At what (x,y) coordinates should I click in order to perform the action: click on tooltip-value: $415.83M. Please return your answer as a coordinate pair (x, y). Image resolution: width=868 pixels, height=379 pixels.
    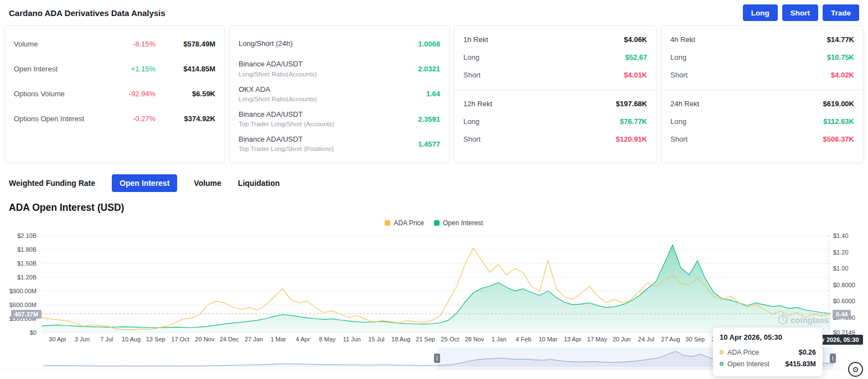
    Looking at the image, I should click on (800, 364).